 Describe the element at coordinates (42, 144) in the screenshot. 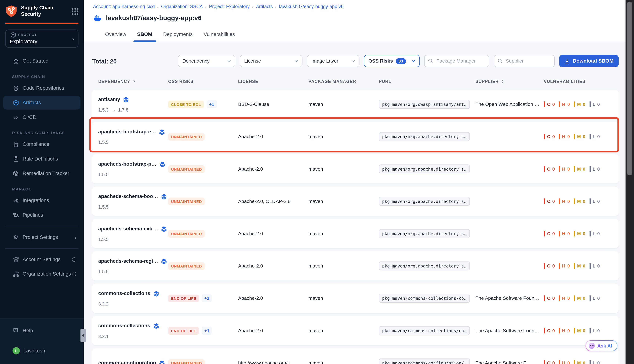

I see `sidebar-item-compliance: Compliance` at that location.